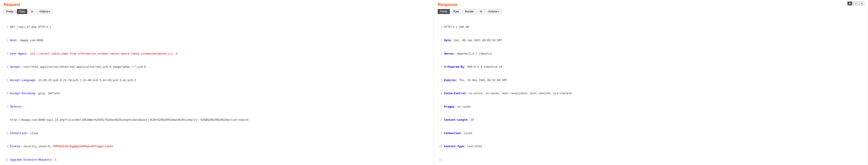 Image resolution: width=868 pixels, height=165 pixels. What do you see at coordinates (651, 120) in the screenshot?
I see `resp-line-8: 8 Content-Length: 39` at bounding box center [651, 120].